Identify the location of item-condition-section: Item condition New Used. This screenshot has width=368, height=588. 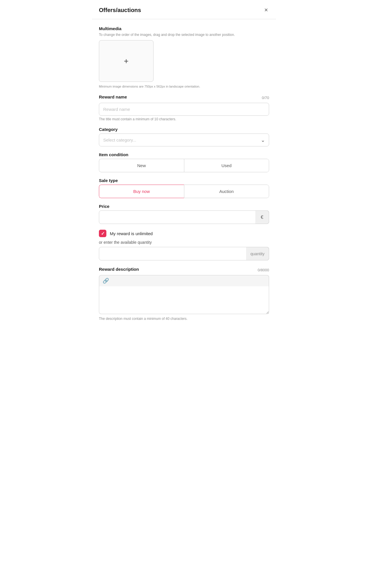
(184, 162).